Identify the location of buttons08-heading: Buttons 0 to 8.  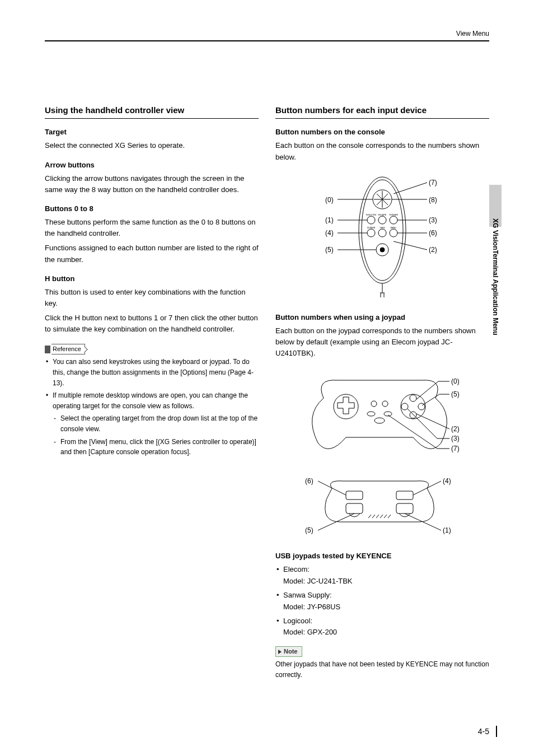
(152, 209).